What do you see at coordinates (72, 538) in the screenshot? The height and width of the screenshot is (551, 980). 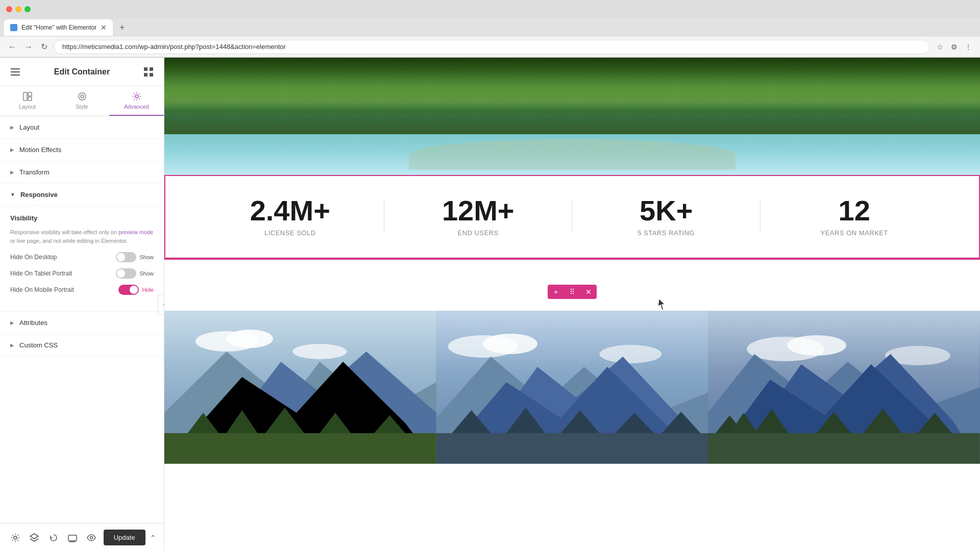 I see `responsive-icon` at bounding box center [72, 538].